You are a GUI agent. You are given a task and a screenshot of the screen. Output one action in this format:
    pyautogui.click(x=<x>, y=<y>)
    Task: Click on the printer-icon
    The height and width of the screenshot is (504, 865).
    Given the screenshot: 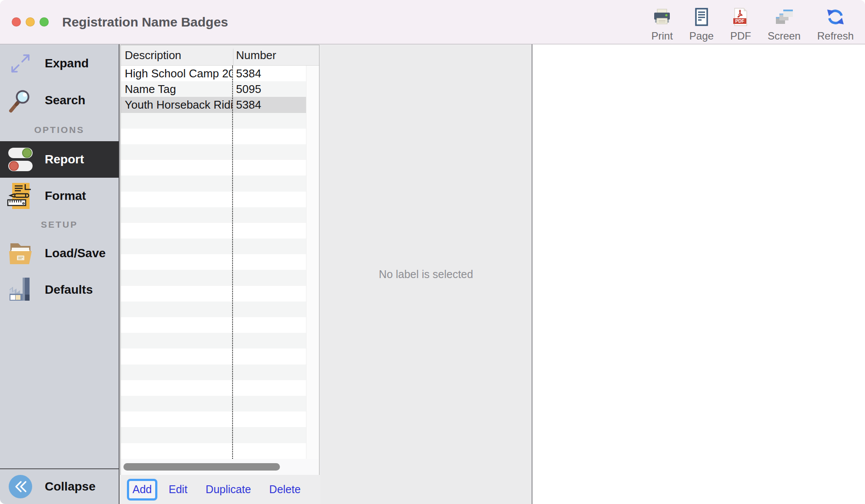 What is the action you would take?
    pyautogui.click(x=662, y=18)
    